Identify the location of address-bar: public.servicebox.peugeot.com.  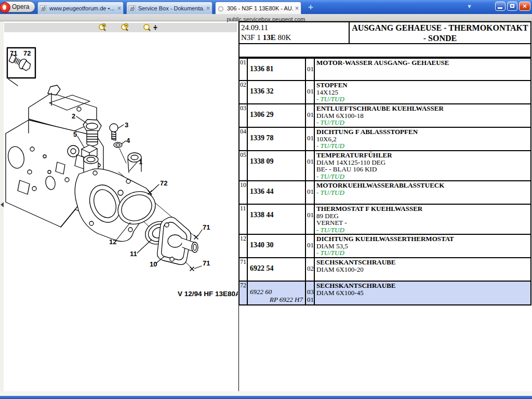
(266, 18).